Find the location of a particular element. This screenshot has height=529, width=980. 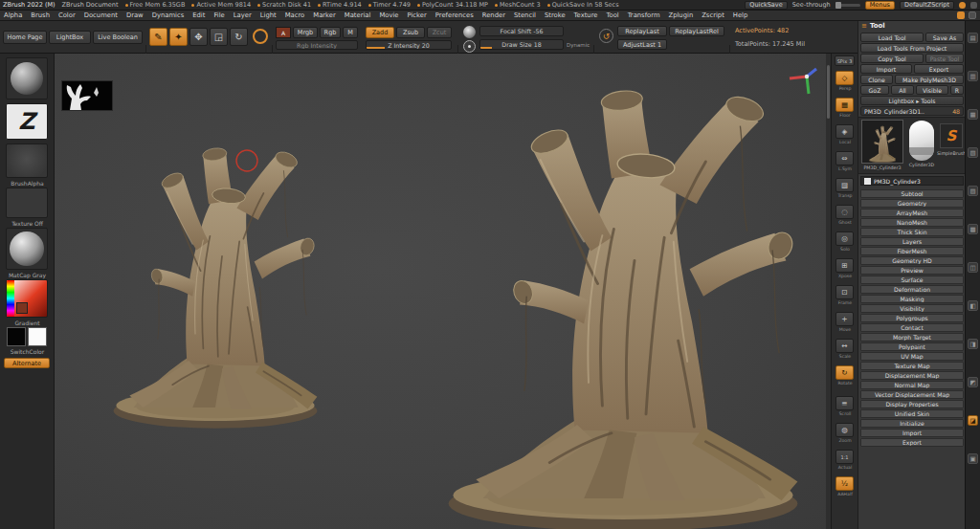

tool-section-unified-skin: Unified Skin is located at coordinates (912, 413).